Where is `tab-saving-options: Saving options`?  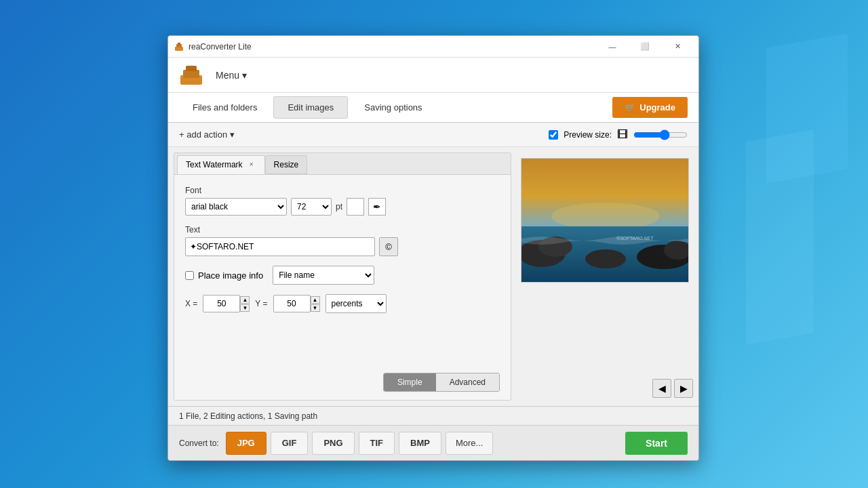 tab-saving-options: Saving options is located at coordinates (393, 107).